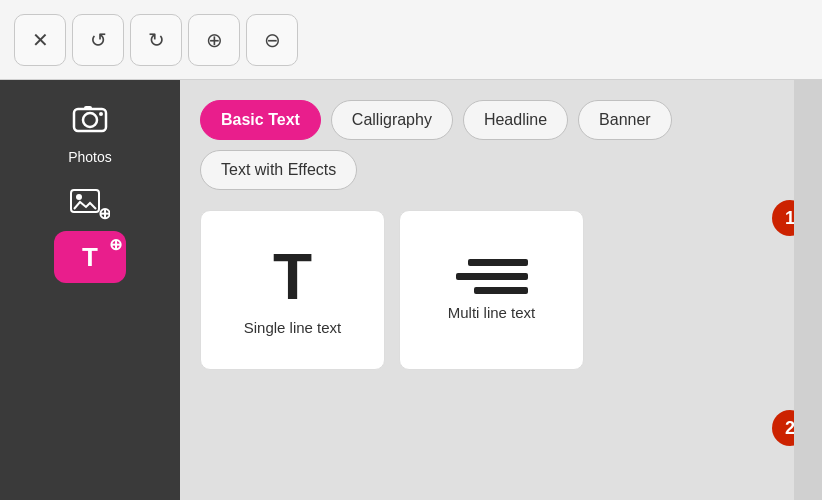 The height and width of the screenshot is (500, 822). Describe the element at coordinates (156, 40) in the screenshot. I see `redo-icon: ↻` at that location.